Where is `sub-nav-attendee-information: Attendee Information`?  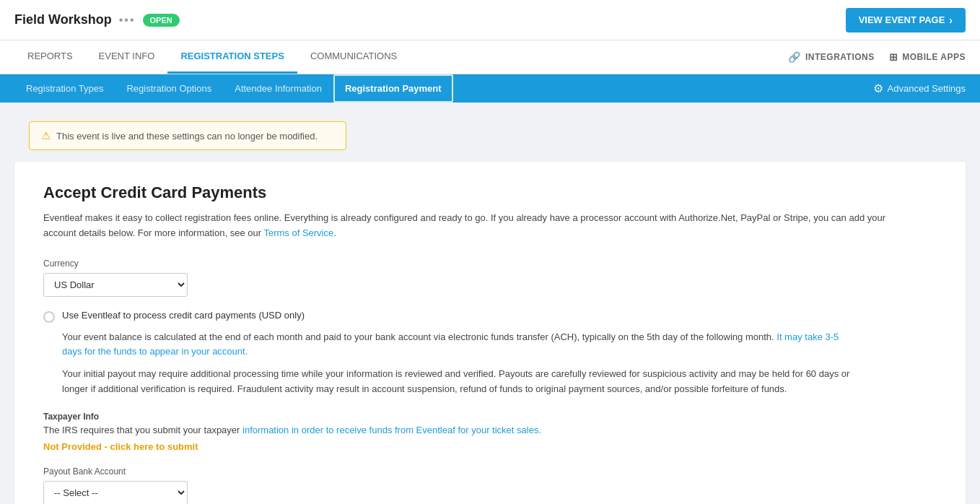 sub-nav-attendee-information: Attendee Information is located at coordinates (279, 88).